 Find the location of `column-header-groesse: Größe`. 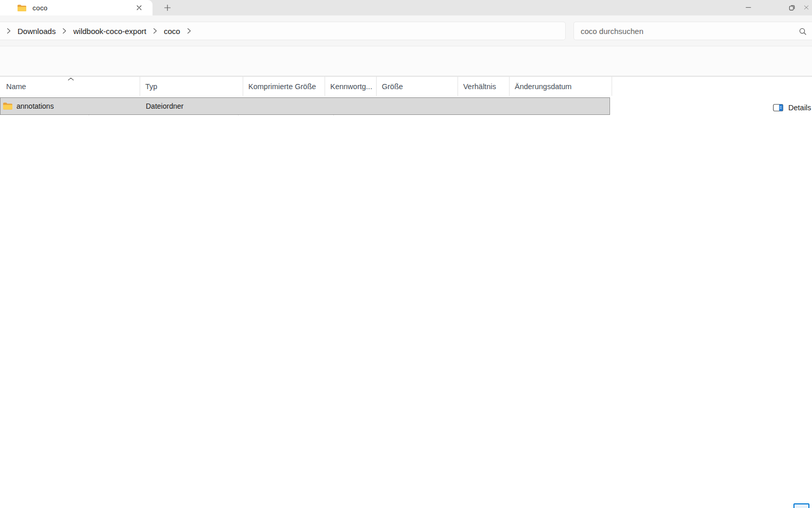

column-header-groesse: Größe is located at coordinates (417, 87).